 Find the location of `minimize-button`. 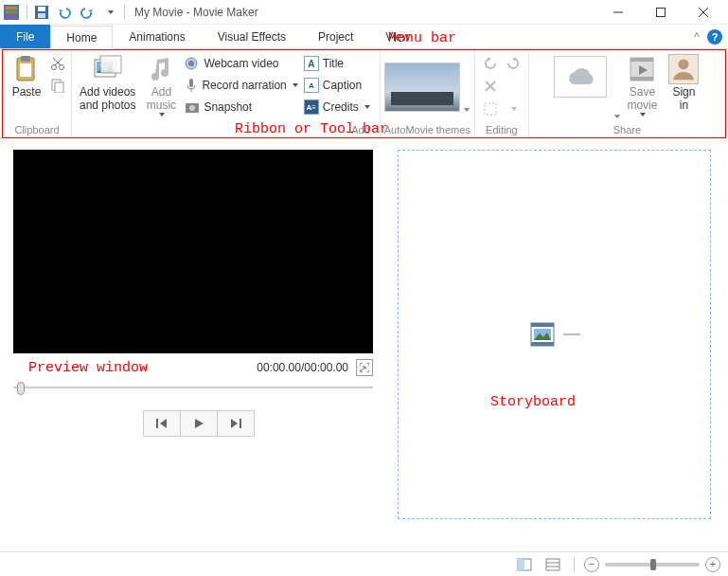

minimize-button is located at coordinates (617, 12).